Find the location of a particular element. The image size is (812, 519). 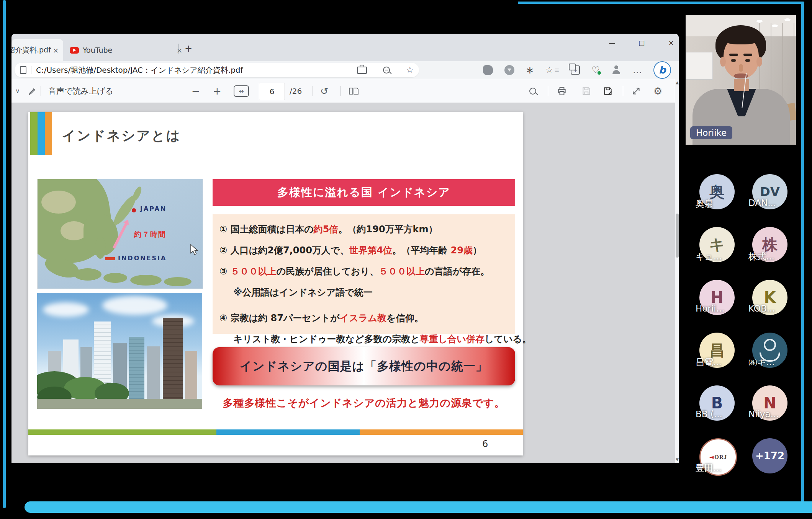

profile-icon is located at coordinates (616, 70).